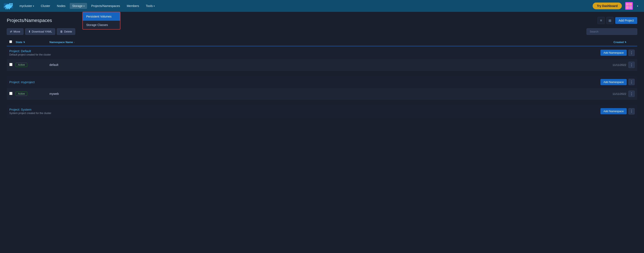 This screenshot has height=253, width=644. I want to click on storage-dropdown-menu: Persistent Volumes Storage Classes, so click(102, 20).